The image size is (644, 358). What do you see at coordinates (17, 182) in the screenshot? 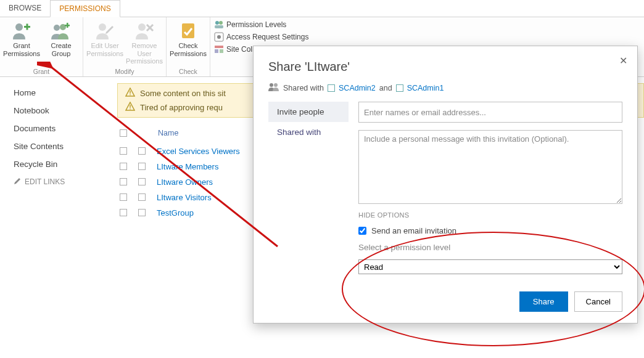
I see `pencil-icon` at bounding box center [17, 182].